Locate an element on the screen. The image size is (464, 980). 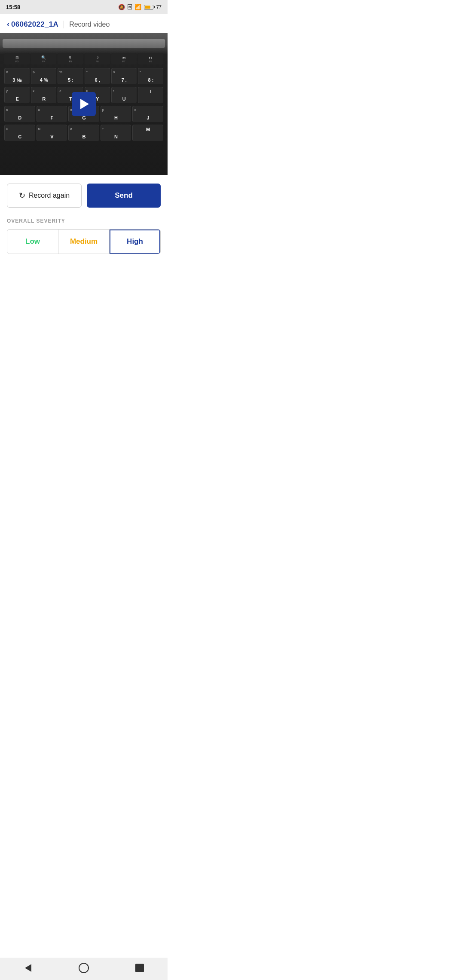
severity-section-label: OVERALL SEVERITY is located at coordinates (84, 221).